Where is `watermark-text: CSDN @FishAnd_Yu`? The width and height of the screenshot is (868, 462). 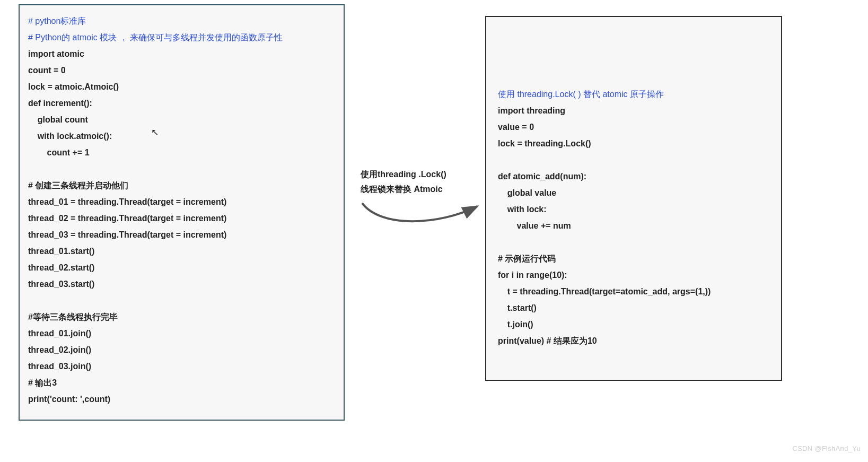 watermark-text: CSDN @FishAnd_Yu is located at coordinates (826, 449).